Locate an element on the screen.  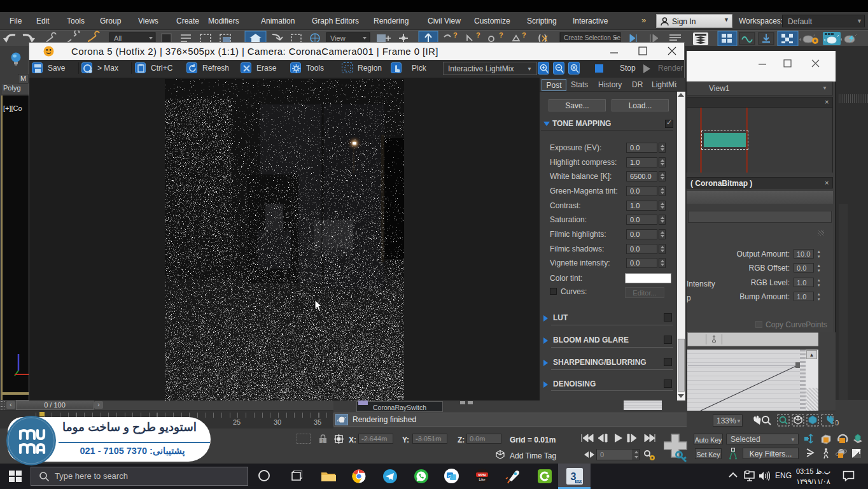
svg-text: View is located at coordinates (338, 38).